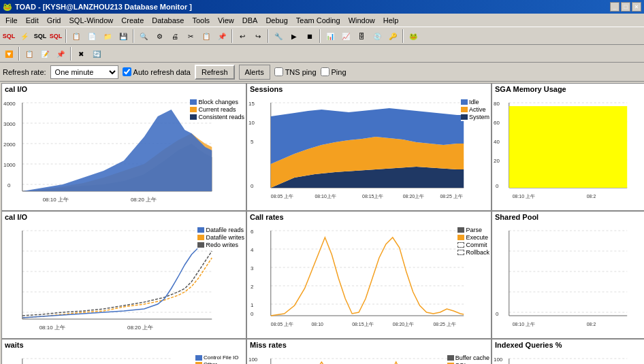 Image resolution: width=644 pixels, height=364 pixels. I want to click on minimize-button: _, so click(615, 7).